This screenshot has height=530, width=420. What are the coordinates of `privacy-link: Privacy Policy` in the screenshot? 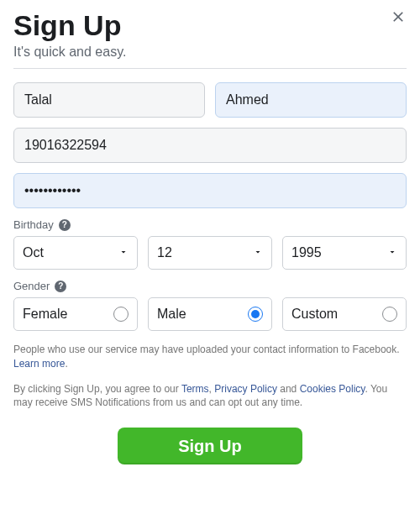 It's located at (245, 389).